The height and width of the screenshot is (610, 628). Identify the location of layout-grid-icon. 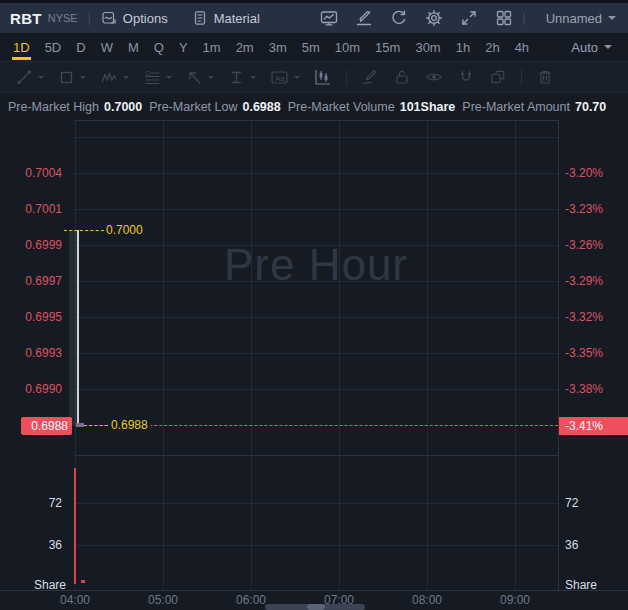
(504, 18).